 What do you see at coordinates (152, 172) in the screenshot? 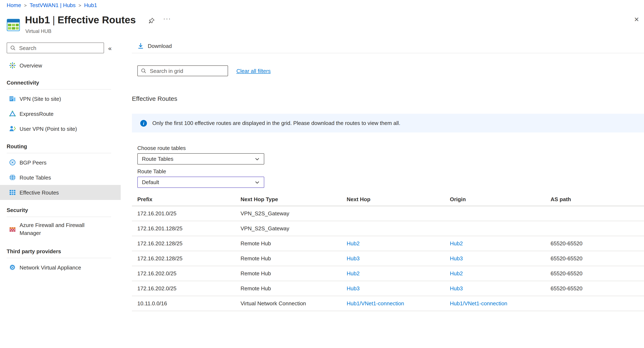
I see `route-table-label: Route Table` at bounding box center [152, 172].